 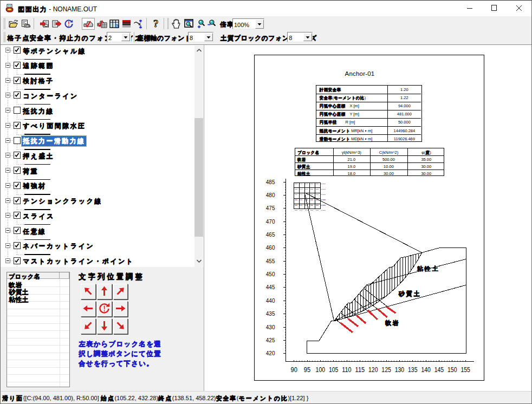 What do you see at coordinates (271, 340) in the screenshot?
I see `svg-text: 425` at bounding box center [271, 340].